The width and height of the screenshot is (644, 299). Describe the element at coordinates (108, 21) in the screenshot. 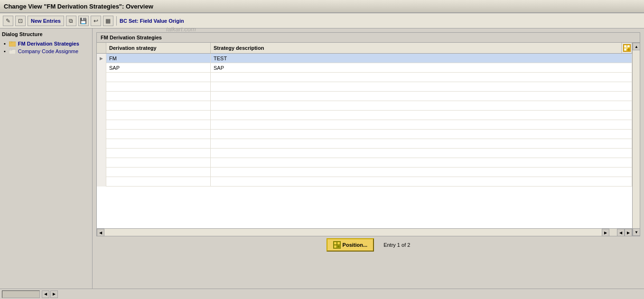

I see `details-button: ▦` at that location.